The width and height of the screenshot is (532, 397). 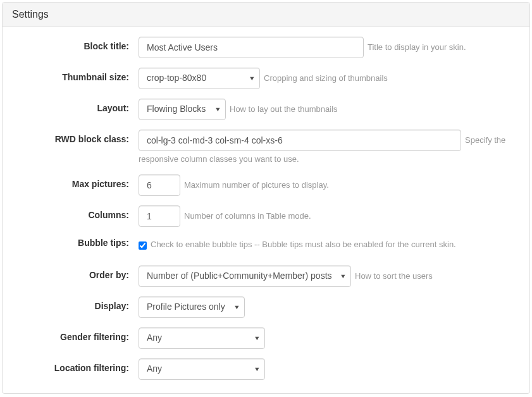 What do you see at coordinates (266, 369) in the screenshot?
I see `location-filtering-row: Location filtering: Any` at bounding box center [266, 369].